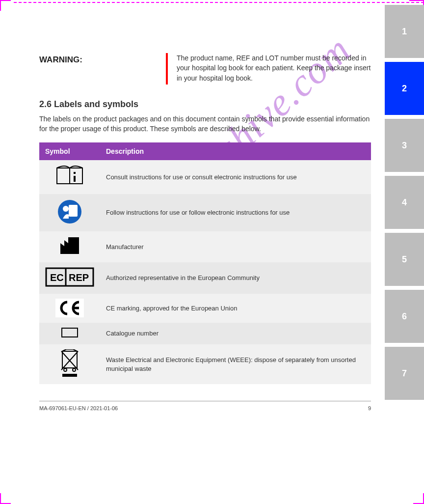 The width and height of the screenshot is (424, 504). What do you see at coordinates (70, 363) in the screenshot?
I see `weee-icon` at bounding box center [70, 363].